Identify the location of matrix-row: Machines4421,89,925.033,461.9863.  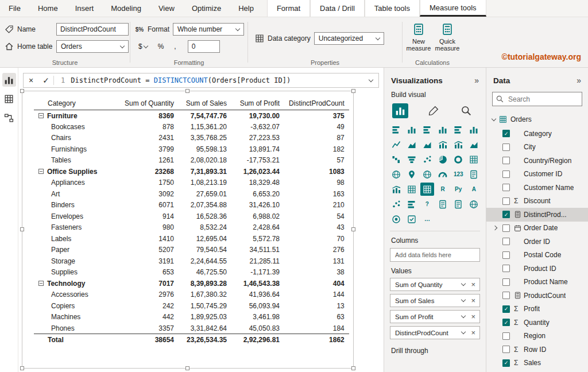
(192, 317).